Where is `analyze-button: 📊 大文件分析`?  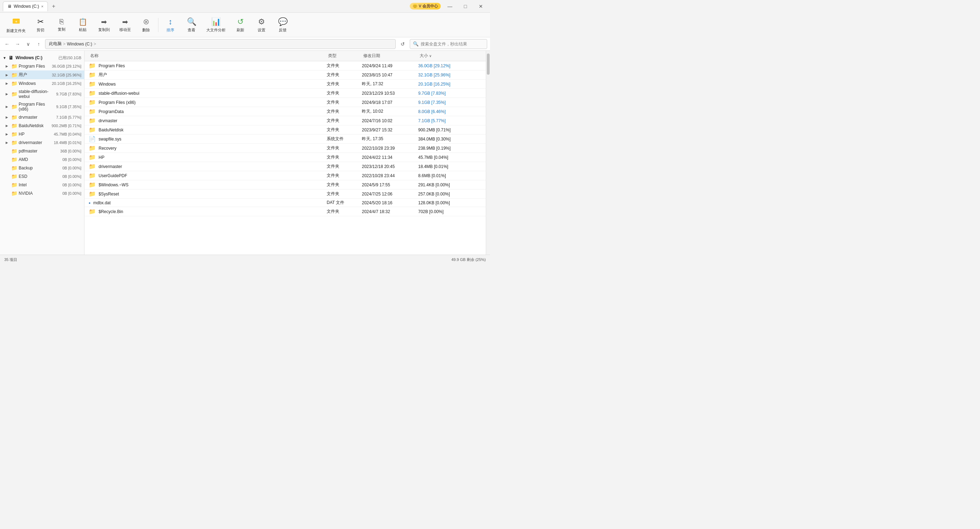 analyze-button: 📊 大文件分析 is located at coordinates (216, 25).